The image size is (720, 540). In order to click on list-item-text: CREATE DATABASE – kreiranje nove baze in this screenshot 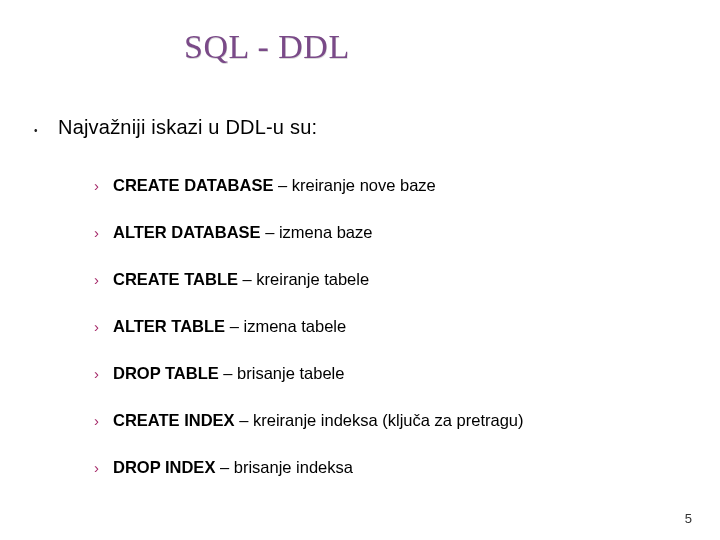, I will do `click(274, 186)`.